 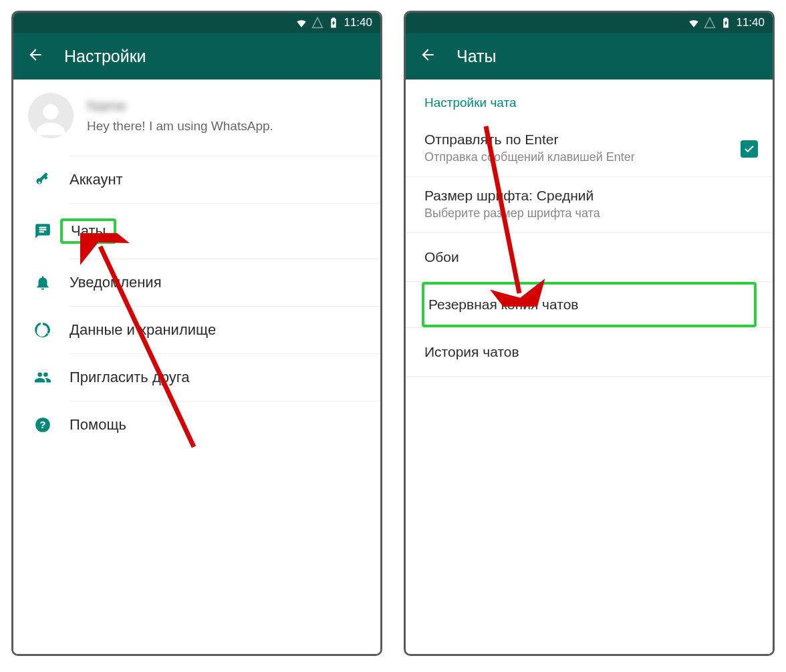 I want to click on bell-icon, so click(x=43, y=283).